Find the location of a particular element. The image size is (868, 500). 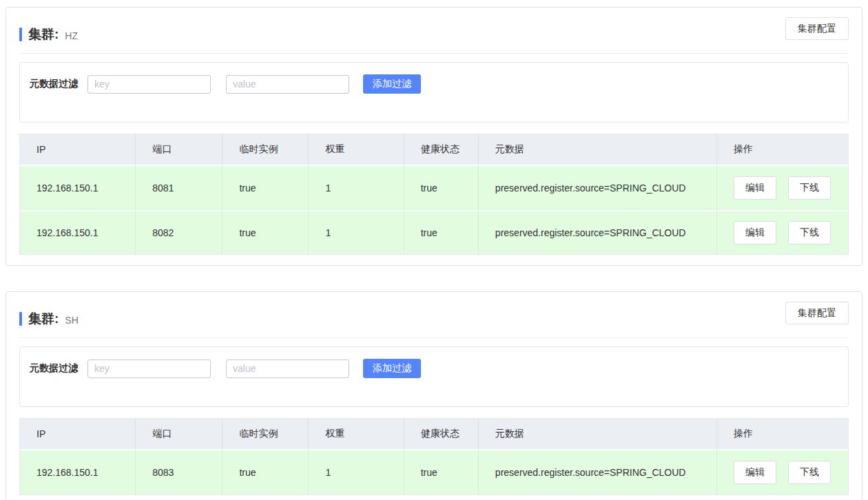

instance-table: IP 端口 临时实例 权重 健康状态 元数据 操作 192.168.150.1 … is located at coordinates (434, 457).